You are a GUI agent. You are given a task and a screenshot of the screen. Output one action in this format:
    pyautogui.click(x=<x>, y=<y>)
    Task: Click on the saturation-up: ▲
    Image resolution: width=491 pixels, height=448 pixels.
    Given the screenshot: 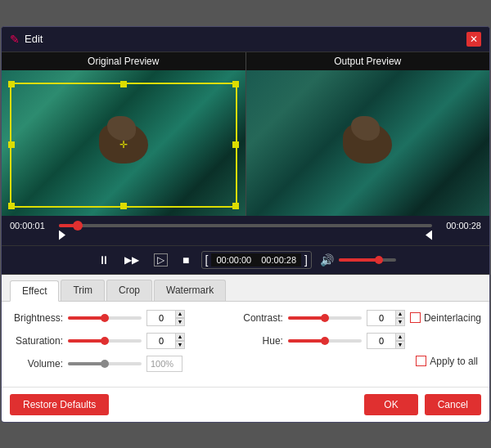 What is the action you would take?
    pyautogui.click(x=180, y=337)
    